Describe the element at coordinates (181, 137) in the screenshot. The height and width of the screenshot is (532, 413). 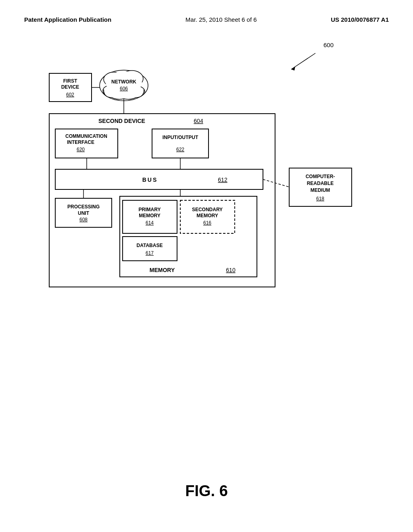
I see `io-label1: INPUT/OUTPUT` at that location.